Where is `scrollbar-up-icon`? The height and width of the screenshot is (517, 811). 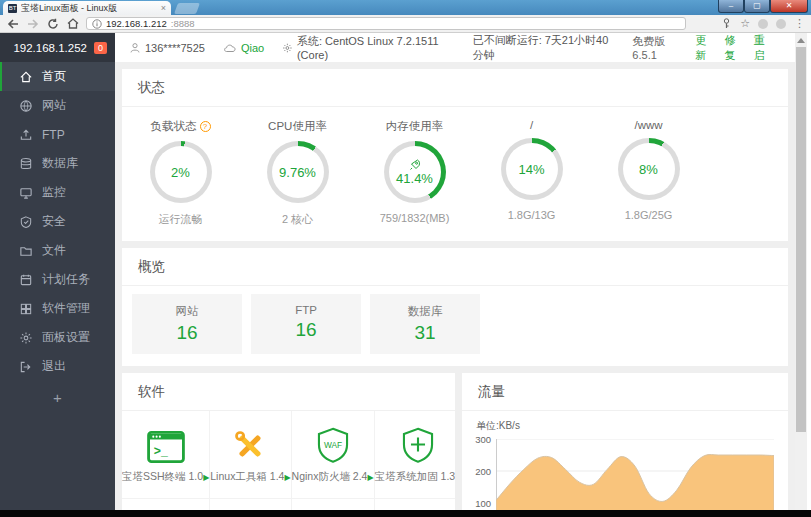 scrollbar-up-icon is located at coordinates (801, 40).